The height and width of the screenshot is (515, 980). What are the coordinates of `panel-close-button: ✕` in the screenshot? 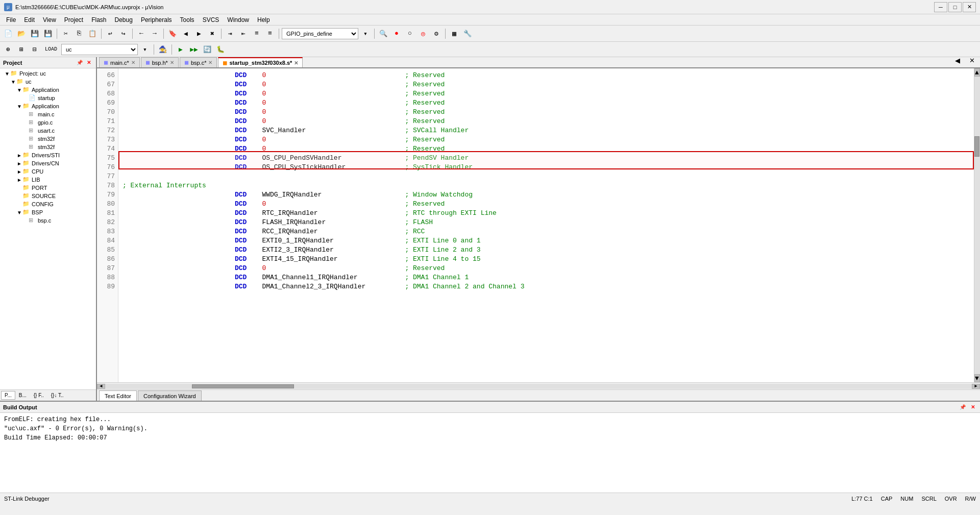 It's located at (89, 63).